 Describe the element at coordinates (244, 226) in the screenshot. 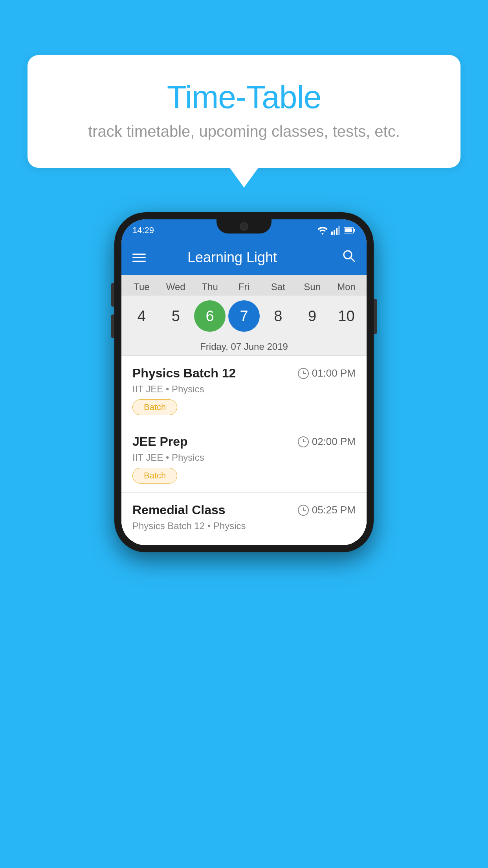

I see `notch` at that location.